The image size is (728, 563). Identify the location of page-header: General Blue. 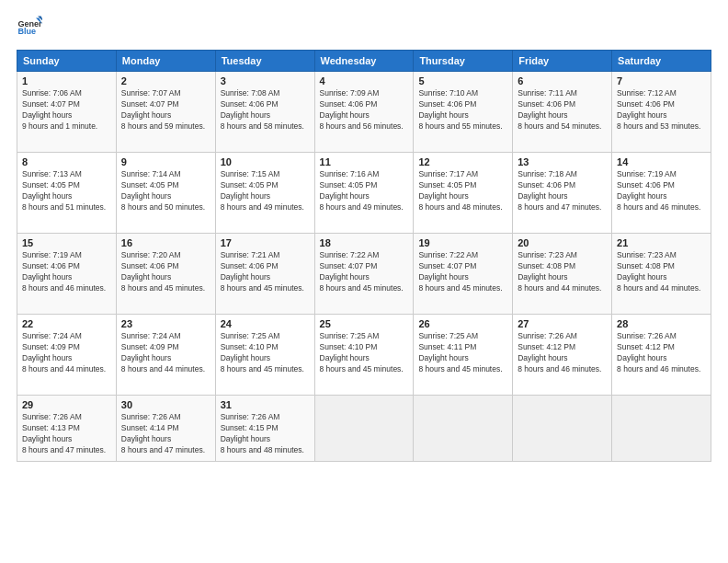
(364, 28).